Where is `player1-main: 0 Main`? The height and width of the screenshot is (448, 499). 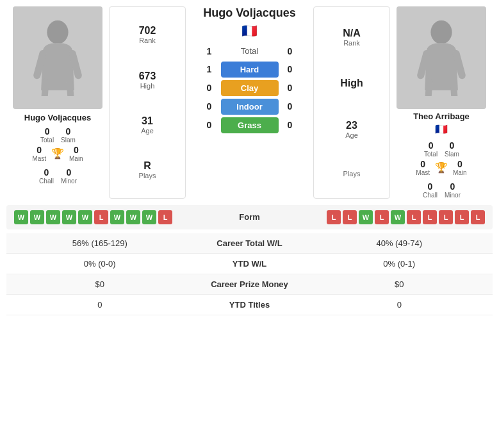 player1-main: 0 Main is located at coordinates (76, 154).